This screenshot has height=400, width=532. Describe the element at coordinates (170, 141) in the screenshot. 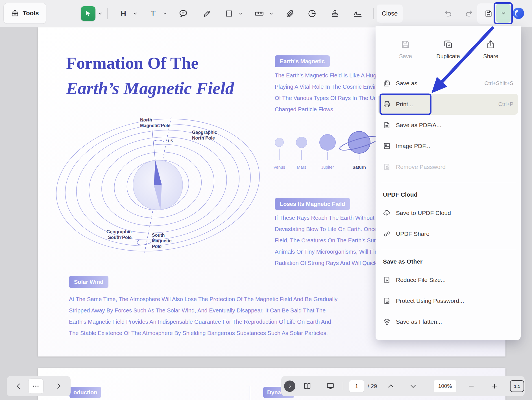

I see `label-tilt-angle: 1.5` at that location.